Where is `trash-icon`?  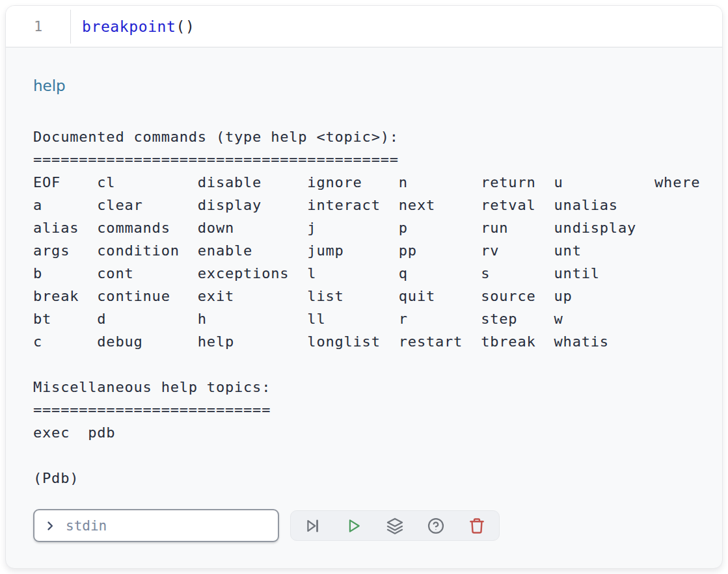 trash-icon is located at coordinates (477, 526).